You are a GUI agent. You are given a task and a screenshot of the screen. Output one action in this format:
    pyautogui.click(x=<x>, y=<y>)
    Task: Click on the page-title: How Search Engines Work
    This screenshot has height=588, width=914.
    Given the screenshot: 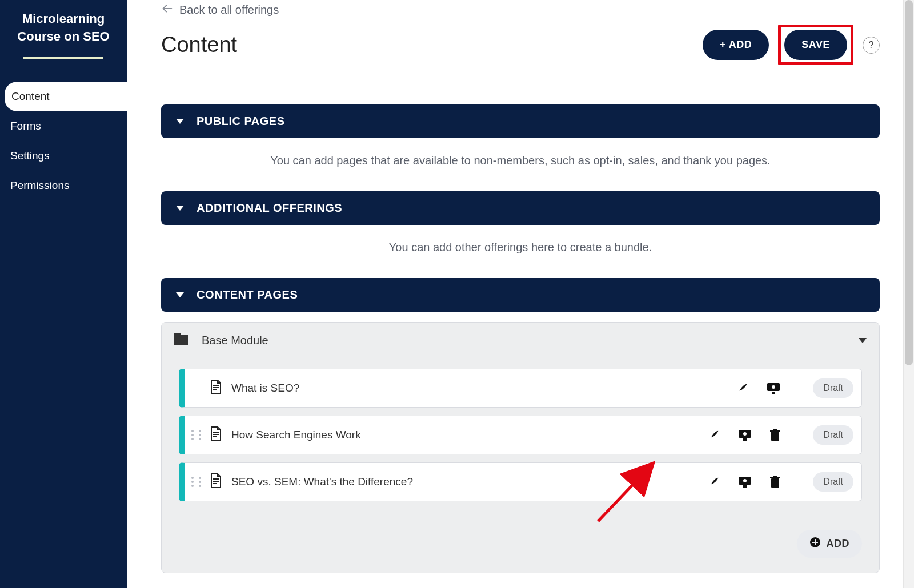 What is the action you would take?
    pyautogui.click(x=470, y=435)
    